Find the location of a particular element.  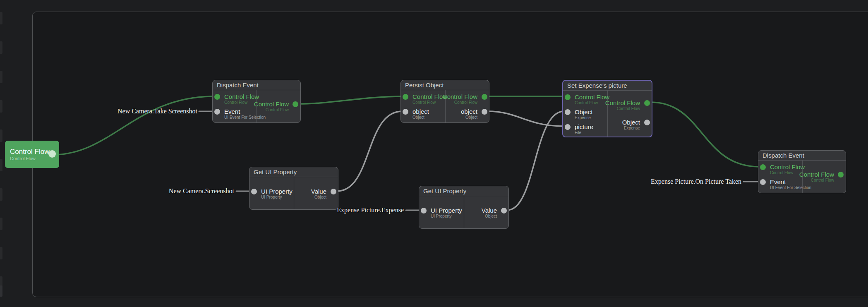

property-reference-label: New Camera.Screenshot is located at coordinates (180, 191).